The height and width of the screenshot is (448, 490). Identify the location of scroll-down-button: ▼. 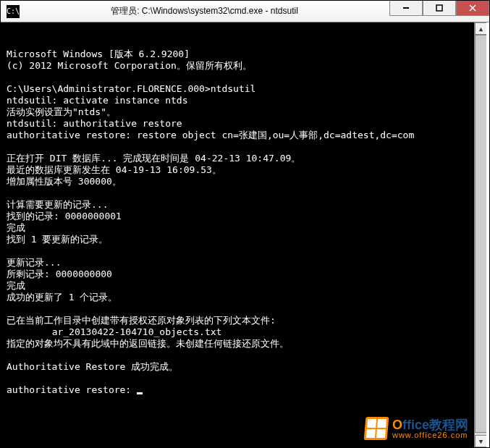
(481, 441).